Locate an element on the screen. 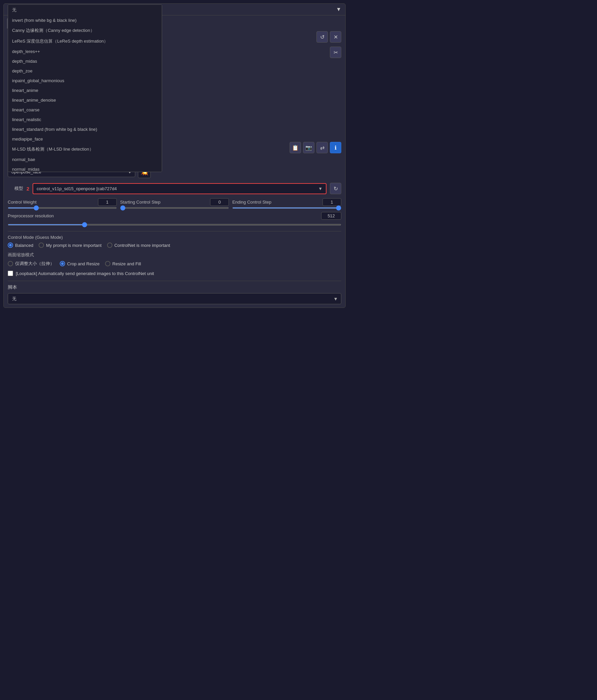 The width and height of the screenshot is (597, 700). scissors-btn: ✂ is located at coordinates (336, 52).